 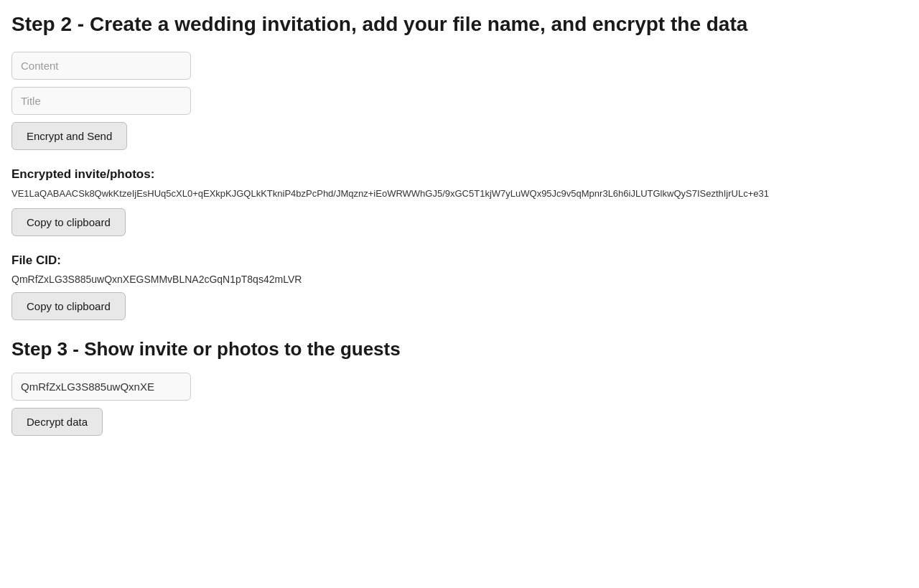 I want to click on copy-invite-button: Copy to clipboard, so click(x=69, y=223).